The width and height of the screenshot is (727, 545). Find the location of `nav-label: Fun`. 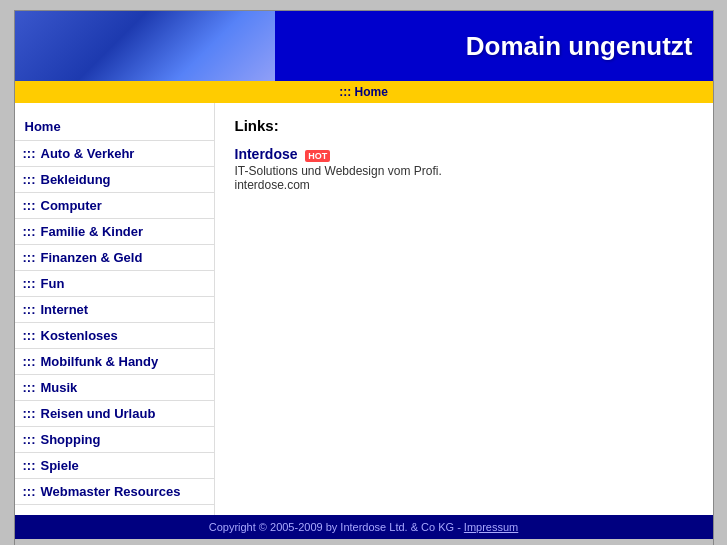

nav-label: Fun is located at coordinates (53, 284).